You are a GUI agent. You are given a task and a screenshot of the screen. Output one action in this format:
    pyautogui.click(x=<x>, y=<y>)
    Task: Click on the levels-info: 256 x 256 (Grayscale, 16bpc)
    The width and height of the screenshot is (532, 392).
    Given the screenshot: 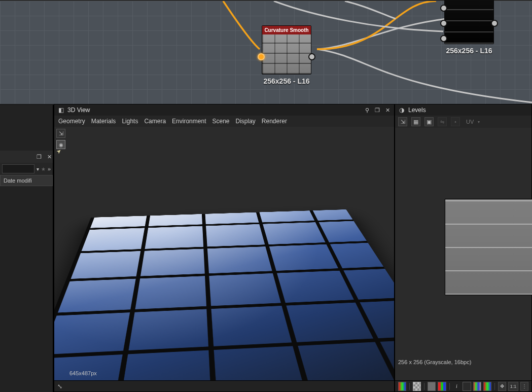 What is the action you would take?
    pyautogui.click(x=435, y=362)
    